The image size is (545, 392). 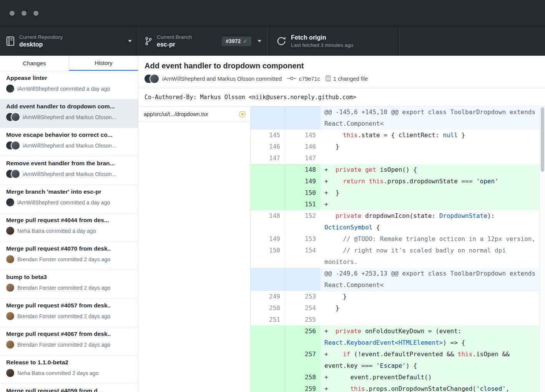 What do you see at coordinates (268, 222) in the screenshot?
I see `diff-old-line-number: 148` at bounding box center [268, 222].